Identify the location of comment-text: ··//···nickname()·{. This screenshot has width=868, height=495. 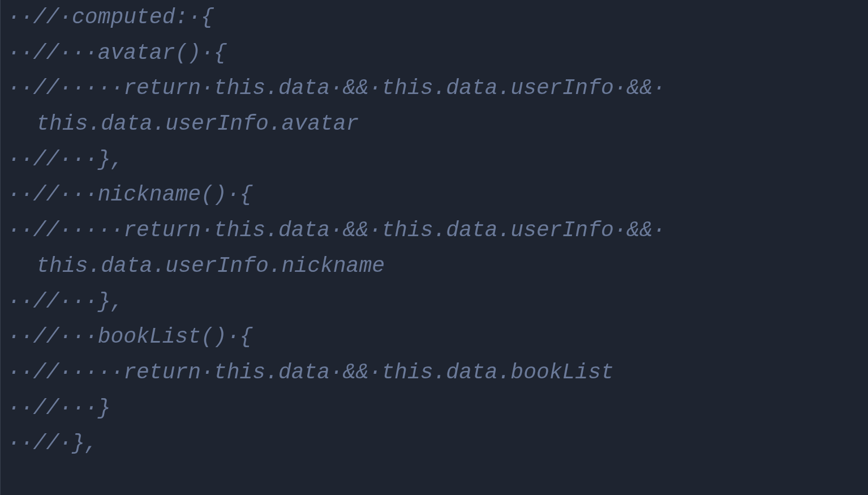
(130, 195).